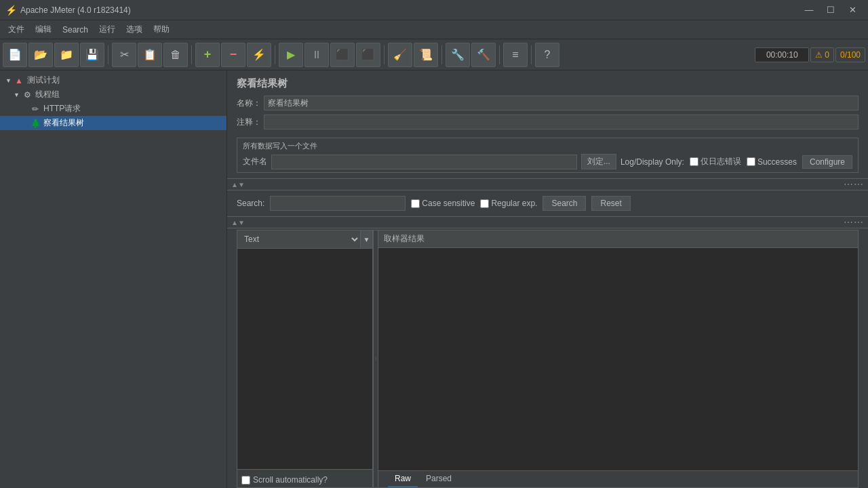 The height and width of the screenshot is (488, 868). I want to click on search-options: Case sensitive Regular exp. Search Reset, so click(521, 203).